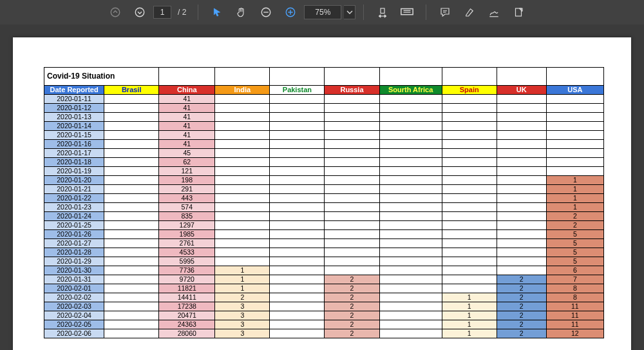 This screenshot has height=350, width=644. Describe the element at coordinates (75, 117) in the screenshot. I see `cell-date: 2020-01-13` at that location.